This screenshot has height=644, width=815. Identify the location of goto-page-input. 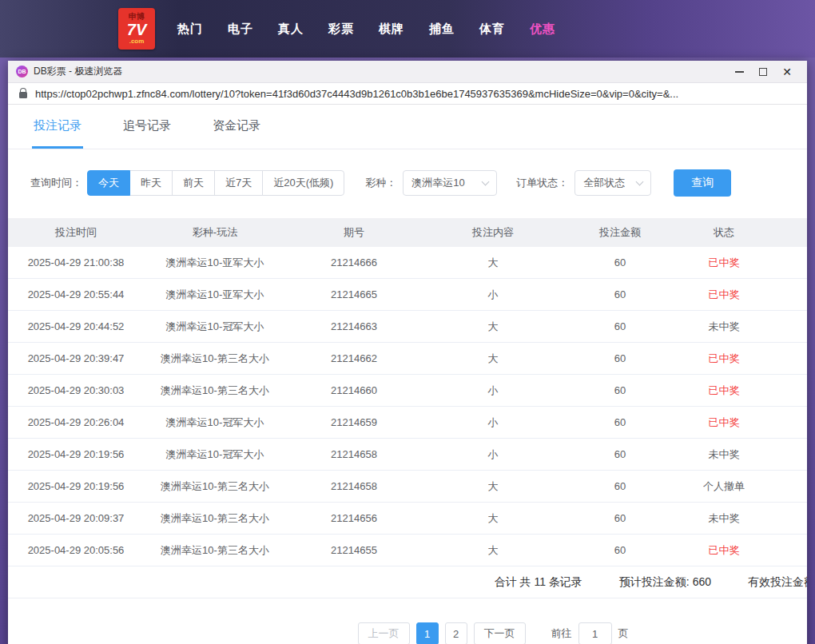
(595, 633).